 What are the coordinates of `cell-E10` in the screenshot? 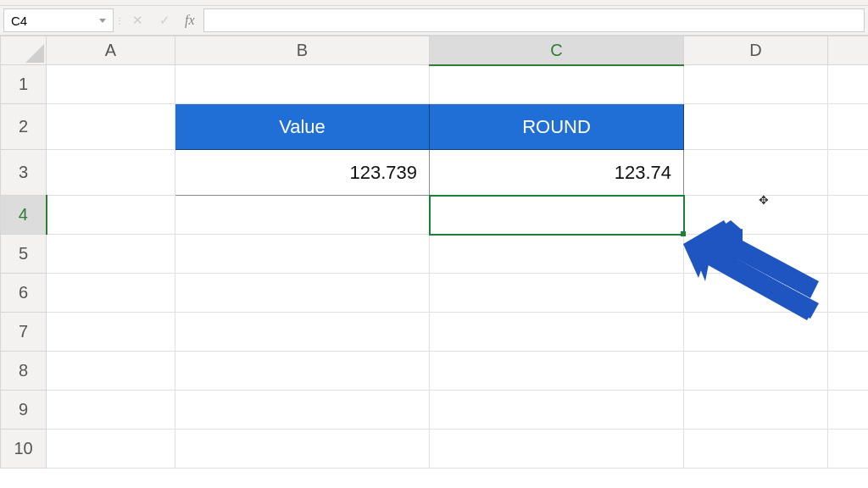 It's located at (849, 449).